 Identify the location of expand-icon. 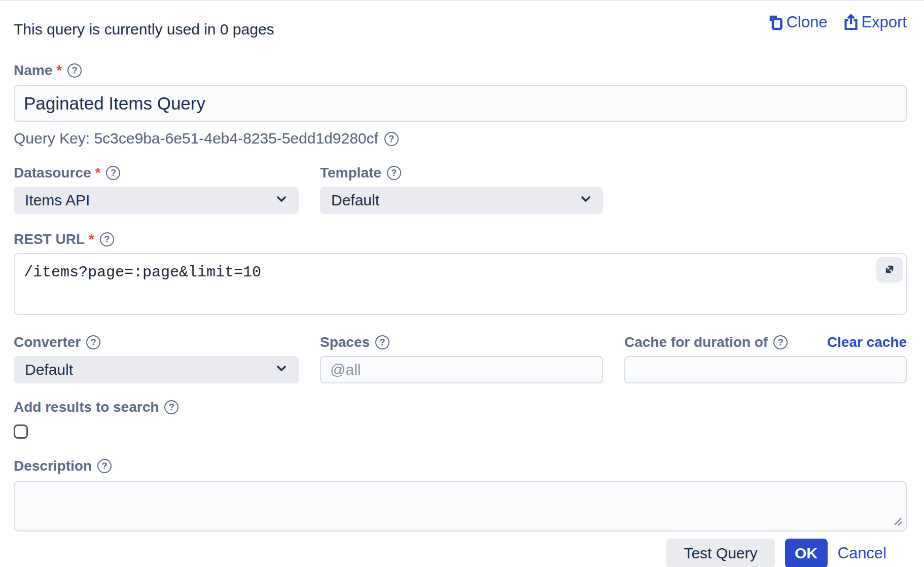
(890, 270).